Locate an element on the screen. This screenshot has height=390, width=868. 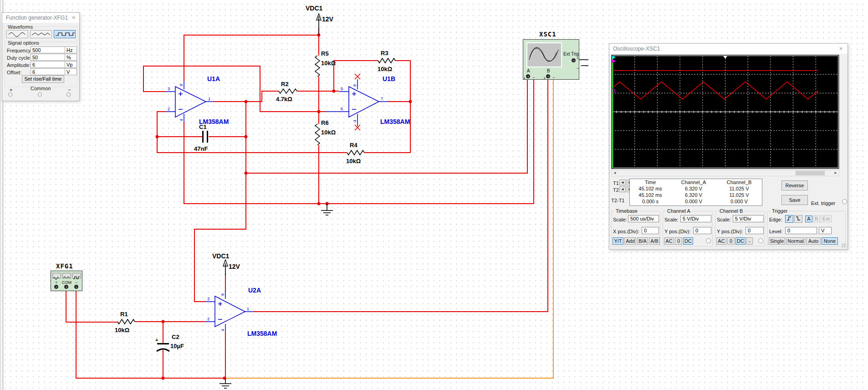
sine-wave-button is located at coordinates (17, 34).